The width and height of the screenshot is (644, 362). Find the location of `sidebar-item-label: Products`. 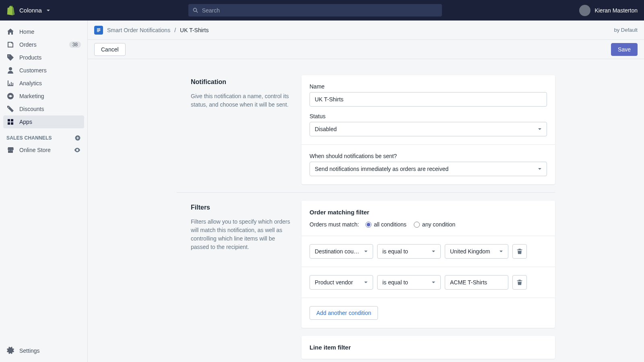

sidebar-item-label: Products is located at coordinates (31, 58).